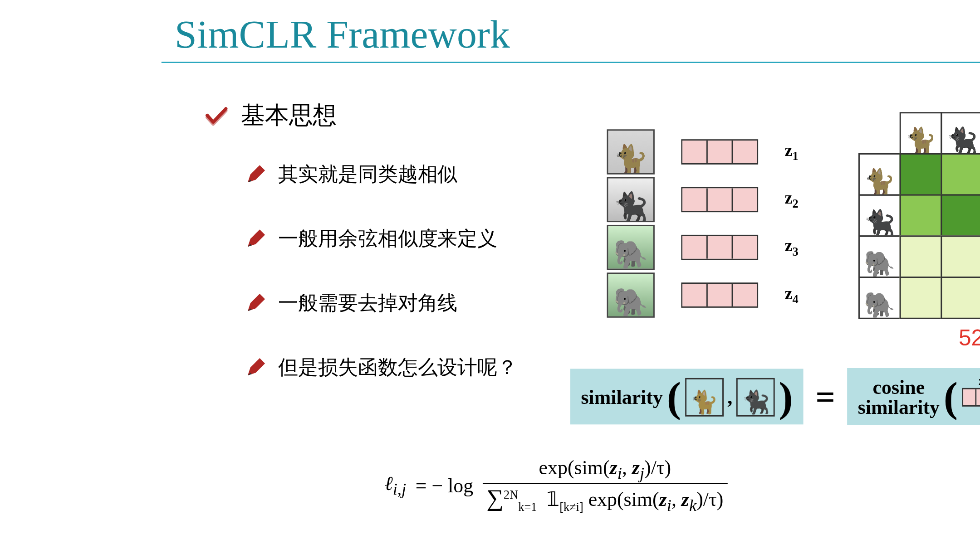 The height and width of the screenshot is (544, 980). What do you see at coordinates (826, 397) in the screenshot?
I see `equals-sign: =` at bounding box center [826, 397].